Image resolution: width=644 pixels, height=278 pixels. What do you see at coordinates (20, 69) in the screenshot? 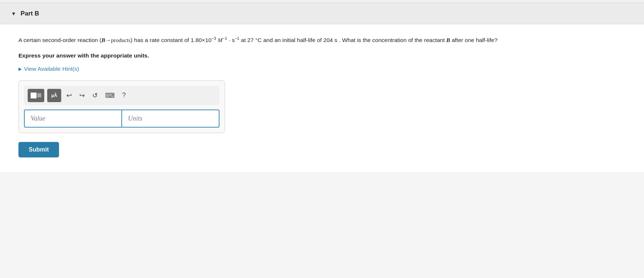
I see `hint-chevron-icon: ▶` at bounding box center [20, 69].